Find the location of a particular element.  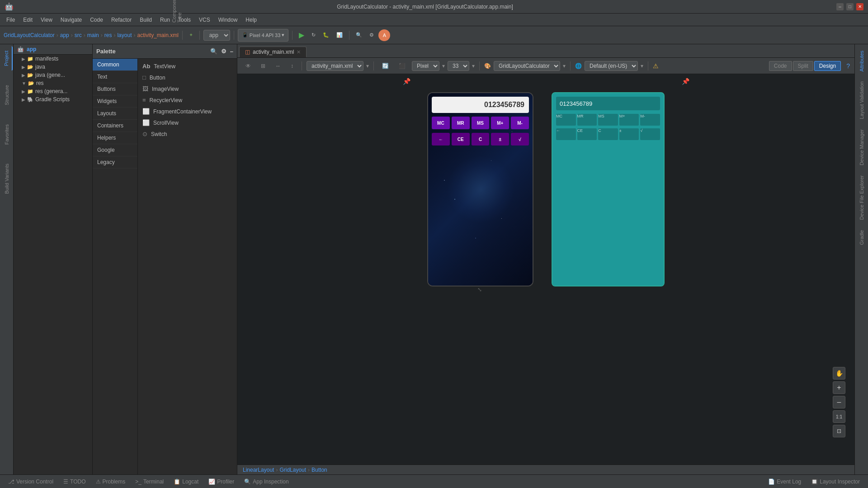

split-mode-btn: Split is located at coordinates (803, 66).